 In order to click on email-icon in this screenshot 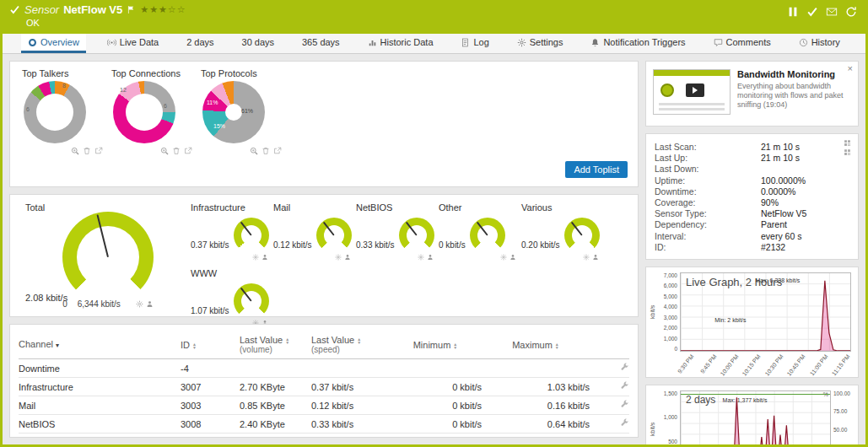, I will do `click(832, 12)`.